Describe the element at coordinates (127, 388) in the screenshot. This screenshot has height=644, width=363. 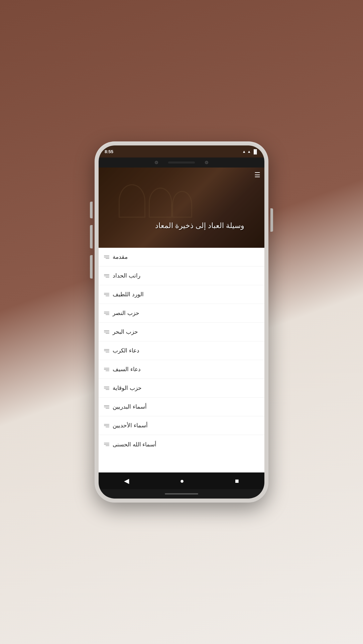
I see `item-label: حزب الوقاية` at that location.